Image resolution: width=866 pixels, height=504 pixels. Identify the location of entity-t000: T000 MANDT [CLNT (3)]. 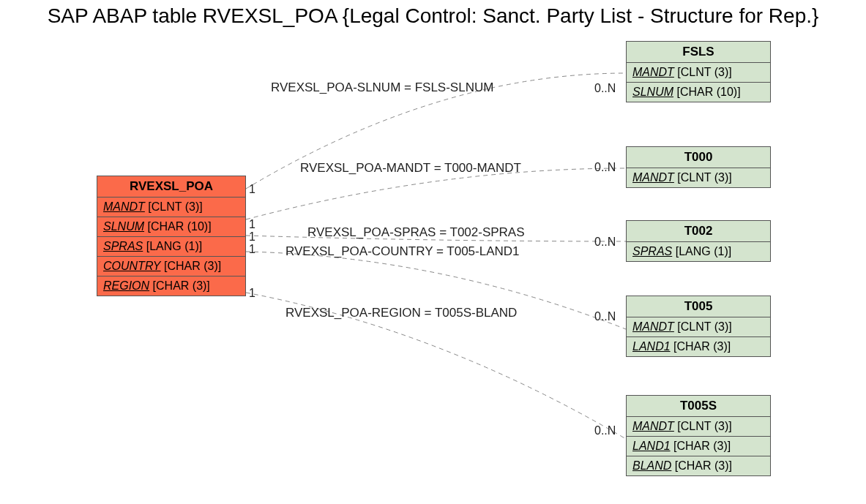
(698, 167).